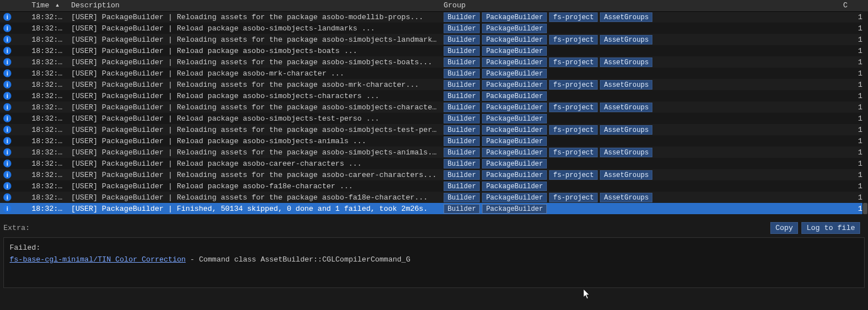 Image resolution: width=868 pixels, height=310 pixels. Describe the element at coordinates (640, 163) in the screenshot. I see `row-group: BuilderPackageBuilder` at that location.